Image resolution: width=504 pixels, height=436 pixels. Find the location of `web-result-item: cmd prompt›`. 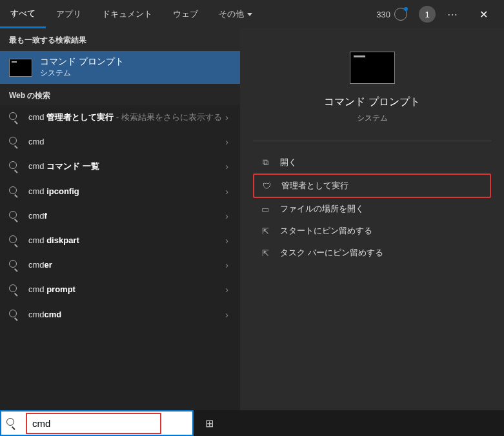

web-result-item: cmd prompt› is located at coordinates (120, 290).